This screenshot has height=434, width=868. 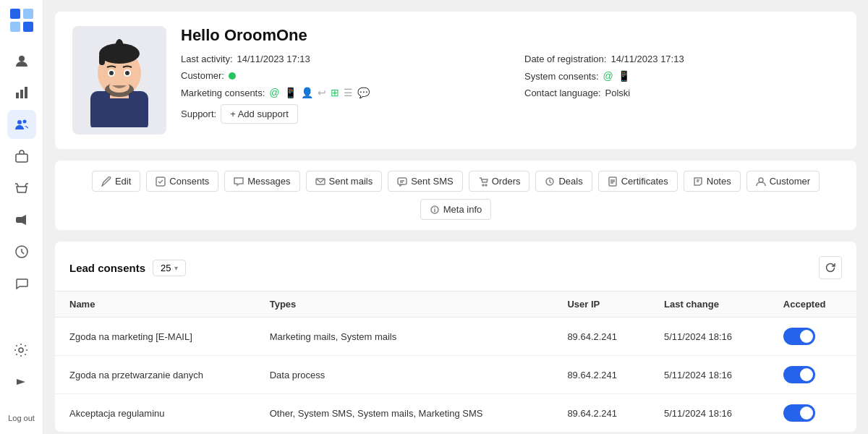 I want to click on sidebar-item-briefcase, so click(x=22, y=156).